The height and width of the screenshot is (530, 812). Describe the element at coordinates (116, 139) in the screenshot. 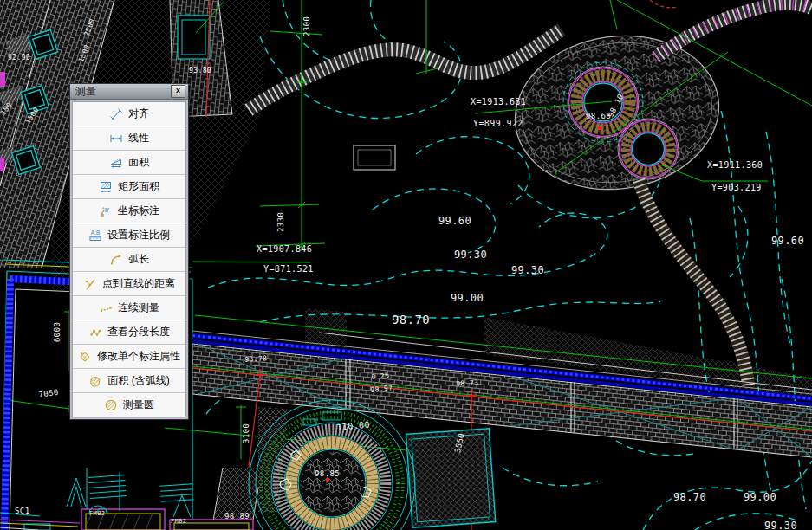

I see `linear-dim-icon` at that location.